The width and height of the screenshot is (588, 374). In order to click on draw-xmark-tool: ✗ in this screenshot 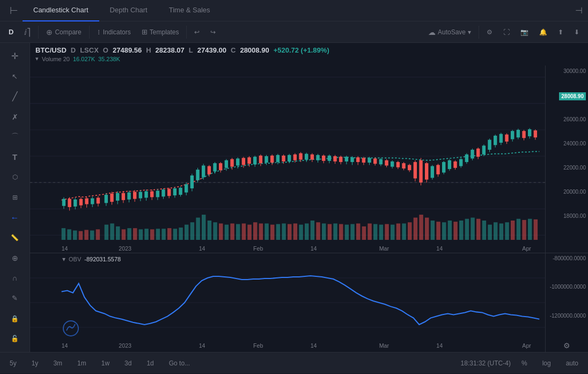, I will do `click(15, 117)`.